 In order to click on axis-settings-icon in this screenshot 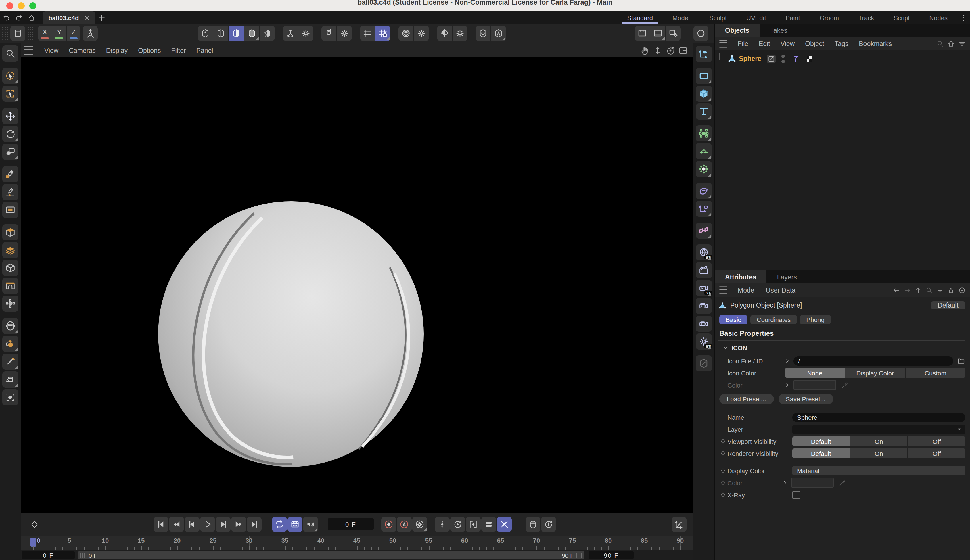, I will do `click(306, 33)`.